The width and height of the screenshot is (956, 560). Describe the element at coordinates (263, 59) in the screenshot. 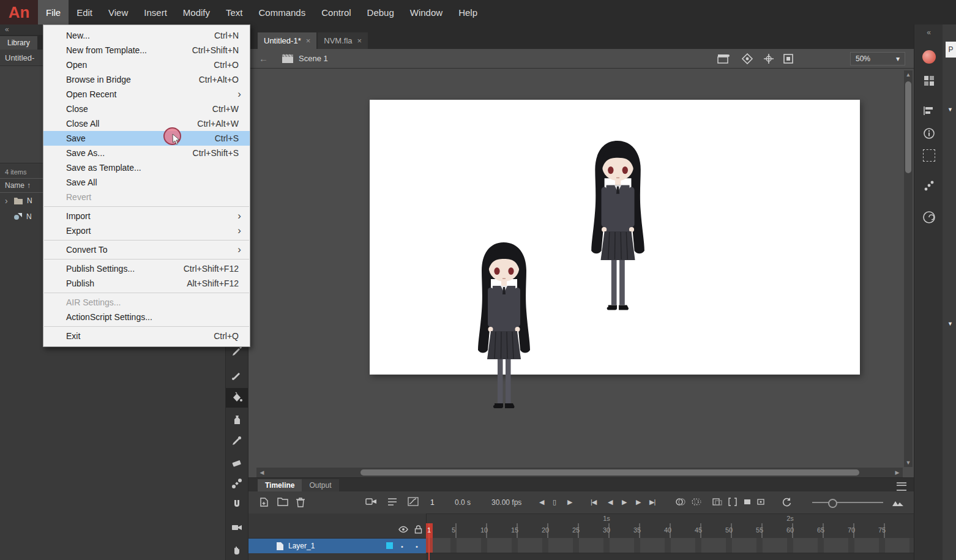

I see `back-arrow-icon: ←` at that location.